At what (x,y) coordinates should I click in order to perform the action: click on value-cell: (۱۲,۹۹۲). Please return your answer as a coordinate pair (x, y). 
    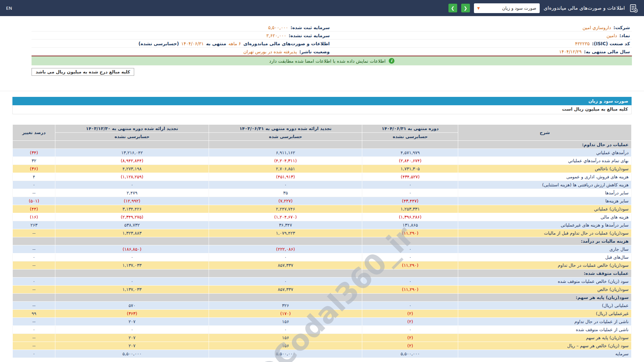
    Looking at the image, I should click on (132, 201).